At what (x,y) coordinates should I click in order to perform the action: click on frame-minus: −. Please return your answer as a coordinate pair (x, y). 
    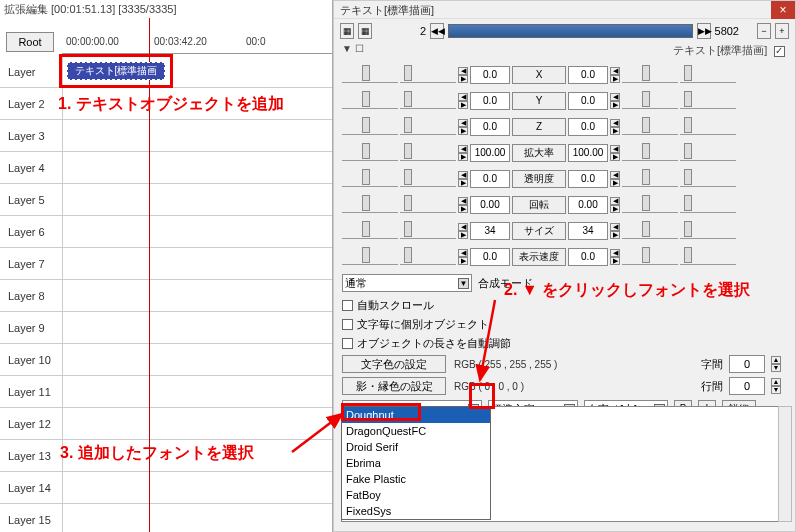
    Looking at the image, I should click on (764, 31).